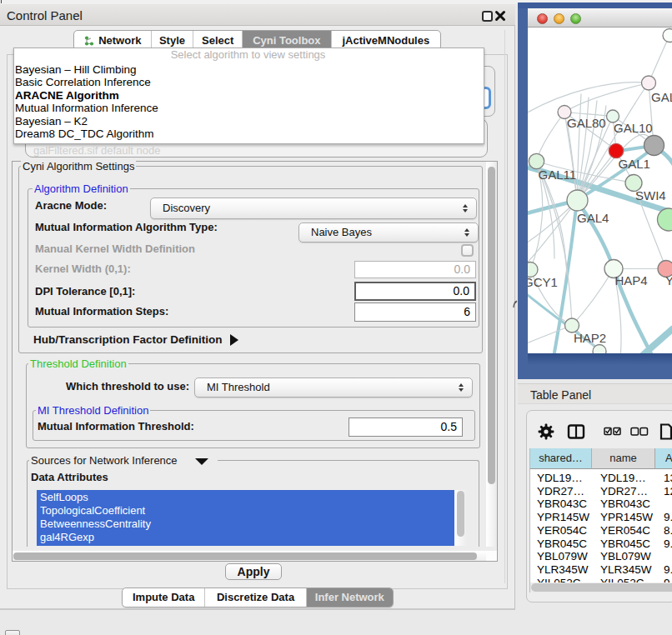  What do you see at coordinates (543, 282) in the screenshot?
I see `svg-text: GCY1` at bounding box center [543, 282].